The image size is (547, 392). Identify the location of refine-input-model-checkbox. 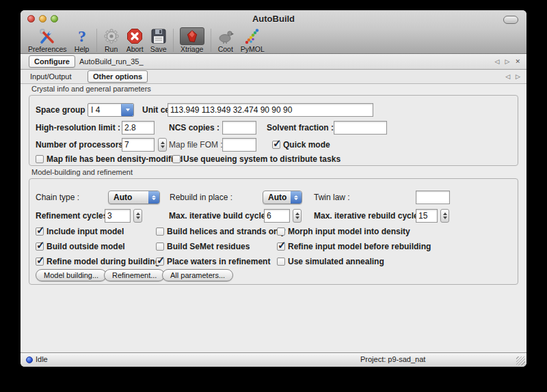
(281, 247).